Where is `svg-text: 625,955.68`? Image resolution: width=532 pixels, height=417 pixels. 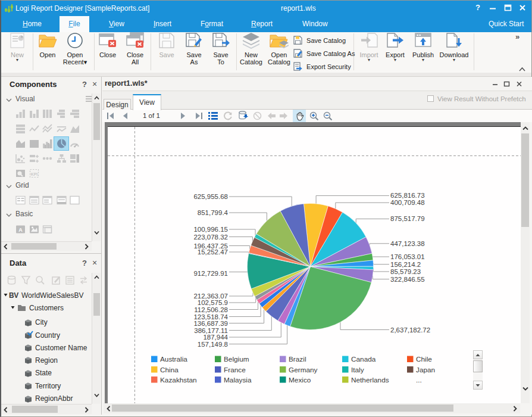 svg-text: 625,955.68 is located at coordinates (211, 197).